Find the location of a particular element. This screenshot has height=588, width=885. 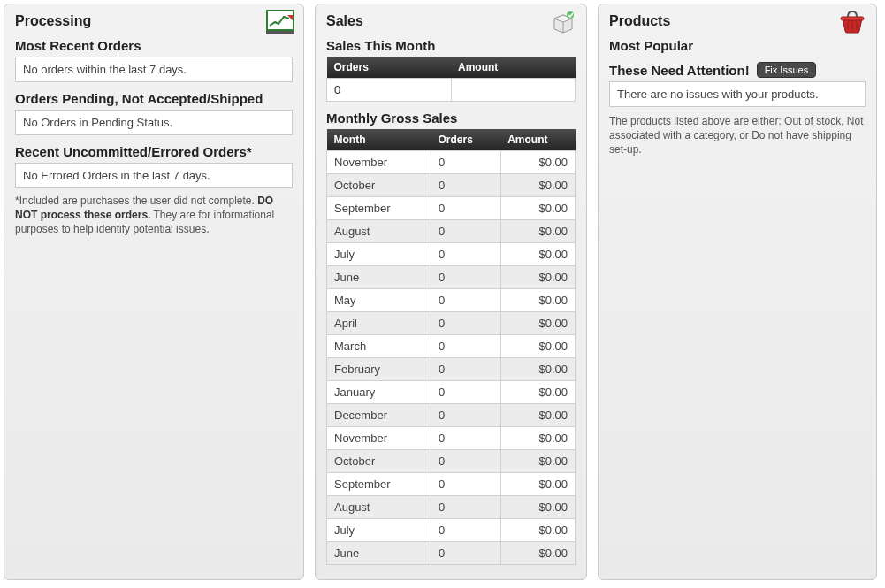

cell-month: April is located at coordinates (379, 324).